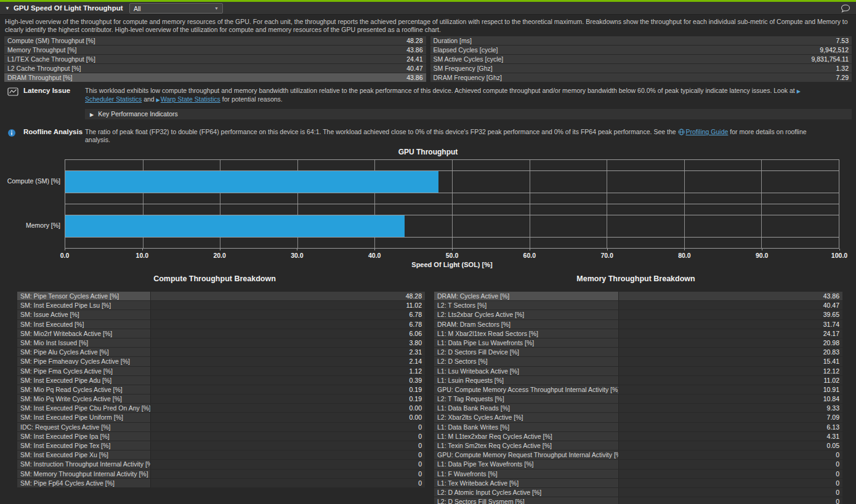 The height and width of the screenshot is (504, 856). What do you see at coordinates (188, 99) in the screenshot?
I see `warp-state-statistics-link: ▶Warp State Statistics` at bounding box center [188, 99].